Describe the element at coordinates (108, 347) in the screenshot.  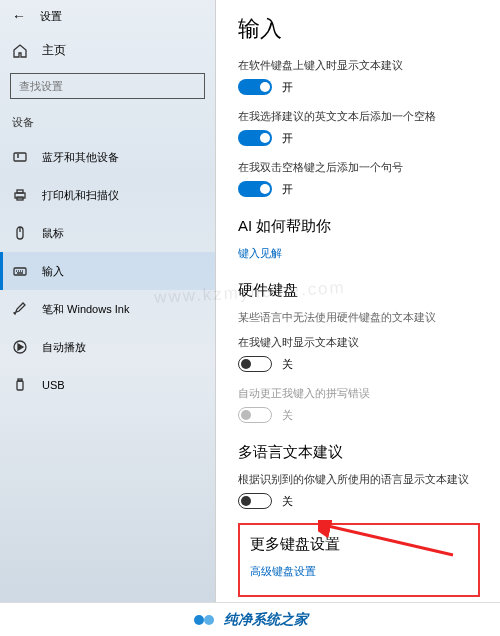
I see `sidebar-item-autoplay: 自动播放` at that location.